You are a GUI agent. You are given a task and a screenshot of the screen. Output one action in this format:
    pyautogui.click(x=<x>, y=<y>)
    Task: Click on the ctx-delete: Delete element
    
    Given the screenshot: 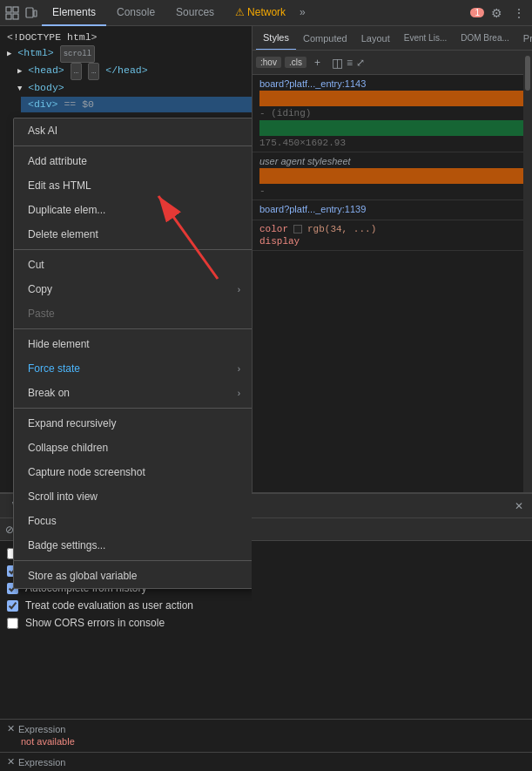 What is the action you would take?
    pyautogui.click(x=133, y=234)
    